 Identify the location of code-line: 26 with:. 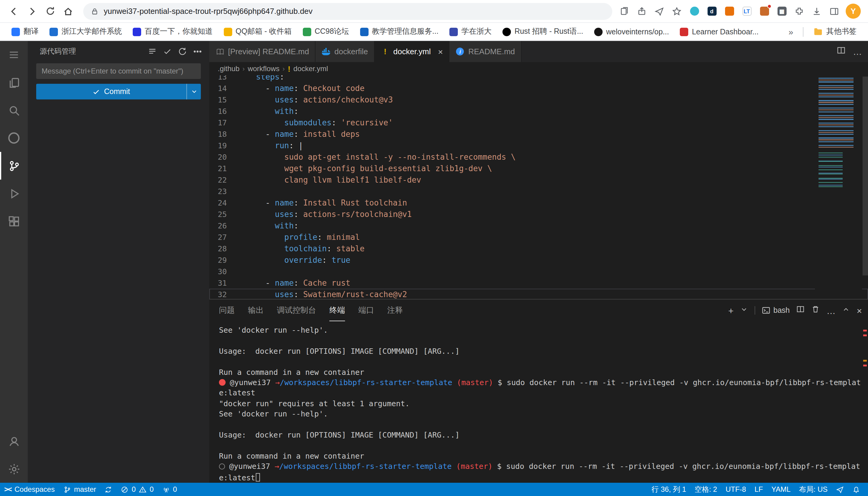
(539, 226).